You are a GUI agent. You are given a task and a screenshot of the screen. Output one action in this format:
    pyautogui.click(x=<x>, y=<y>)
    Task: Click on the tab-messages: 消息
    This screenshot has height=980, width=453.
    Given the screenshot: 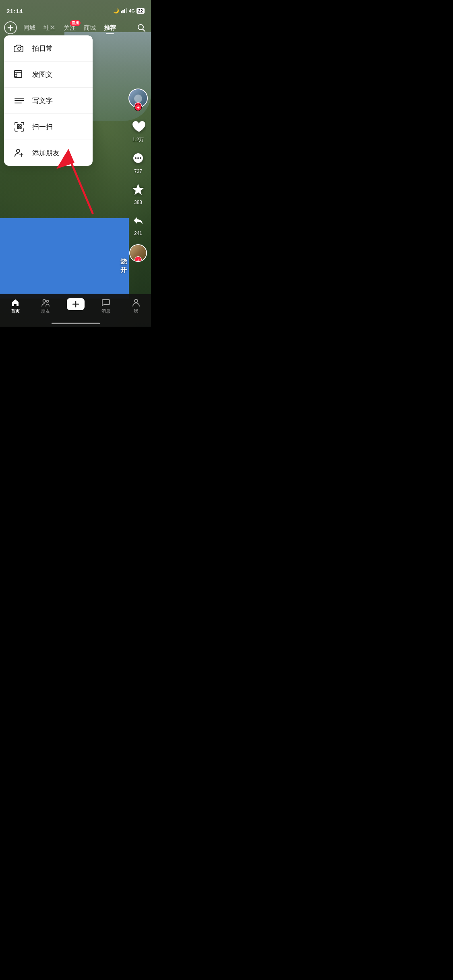 What is the action you would take?
    pyautogui.click(x=105, y=306)
    